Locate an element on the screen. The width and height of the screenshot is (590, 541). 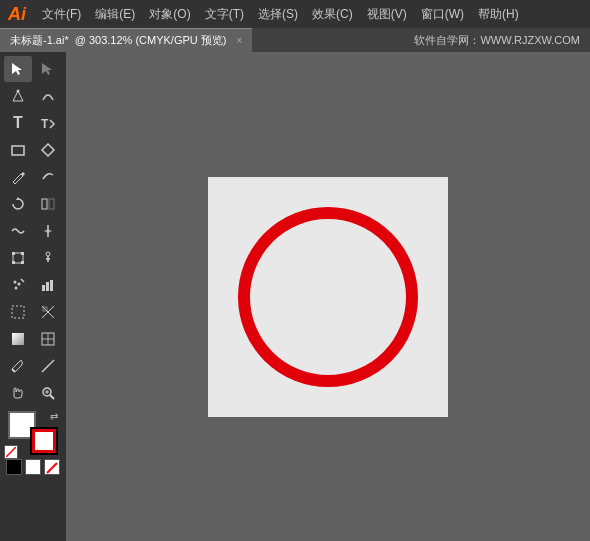
tool-row-type: T T is located at coordinates (33, 123).